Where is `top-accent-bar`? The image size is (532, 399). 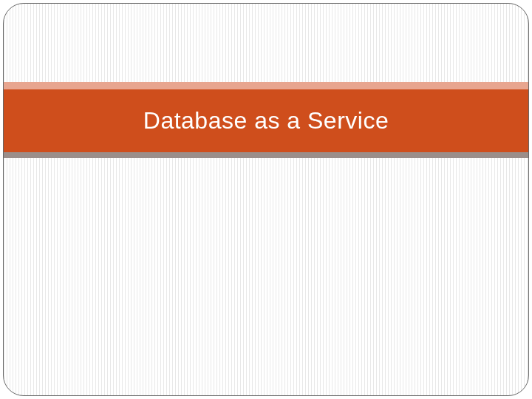
top-accent-bar is located at coordinates (266, 86).